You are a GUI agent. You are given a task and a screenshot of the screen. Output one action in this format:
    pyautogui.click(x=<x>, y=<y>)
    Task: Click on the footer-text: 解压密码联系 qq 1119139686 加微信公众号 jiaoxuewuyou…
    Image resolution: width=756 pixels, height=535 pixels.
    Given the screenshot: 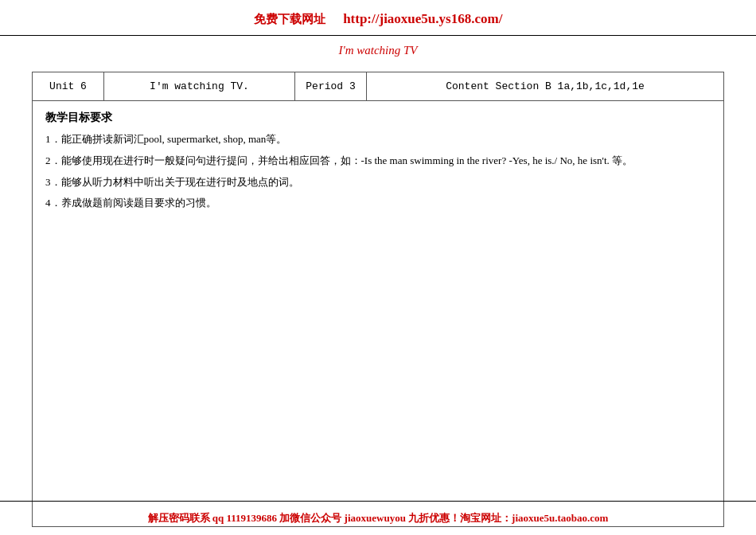 What is the action you would take?
    pyautogui.click(x=379, y=517)
    